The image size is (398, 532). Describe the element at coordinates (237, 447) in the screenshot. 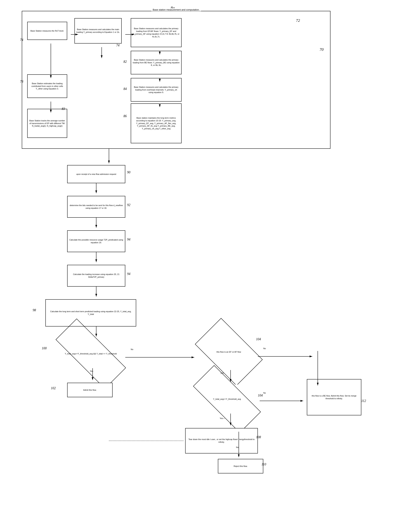

I see `no-label-4: No` at that location.